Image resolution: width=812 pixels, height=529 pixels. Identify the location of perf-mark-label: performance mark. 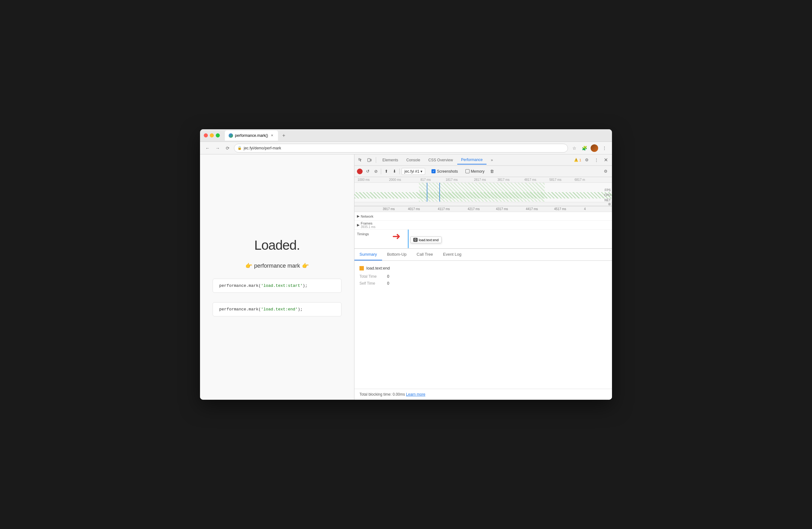
(277, 266).